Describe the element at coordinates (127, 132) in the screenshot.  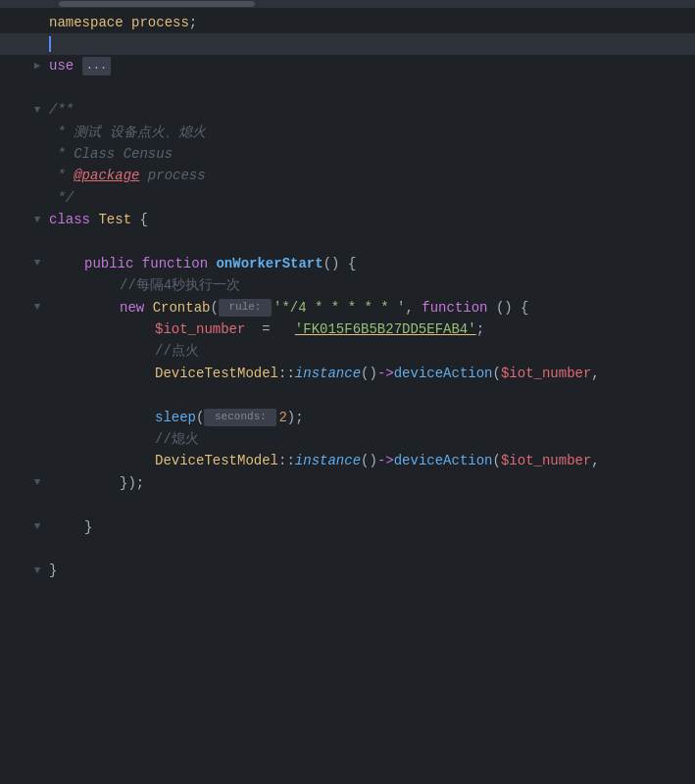
I see `token-doc-cn: * 测试 设备点火、熄火` at that location.